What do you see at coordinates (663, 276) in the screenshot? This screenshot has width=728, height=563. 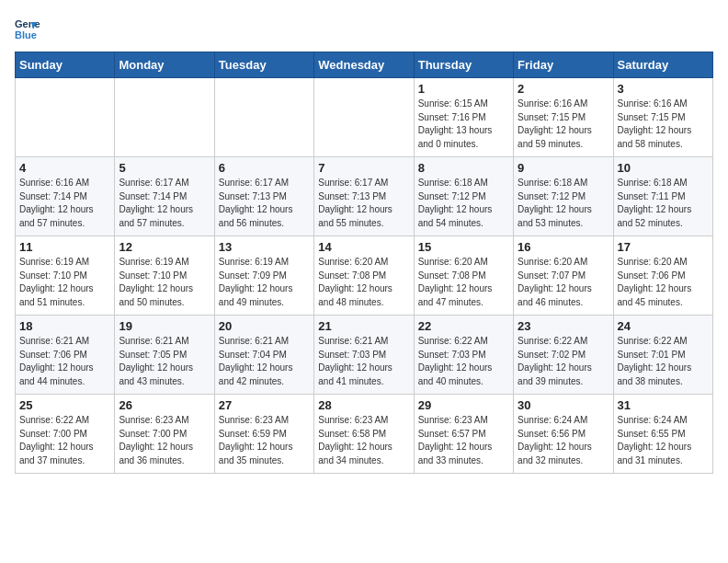 I see `calendar-cell: 17Sunrise: 6:20 AM Sunset: 7:06 PM Dayli…` at bounding box center [663, 276].